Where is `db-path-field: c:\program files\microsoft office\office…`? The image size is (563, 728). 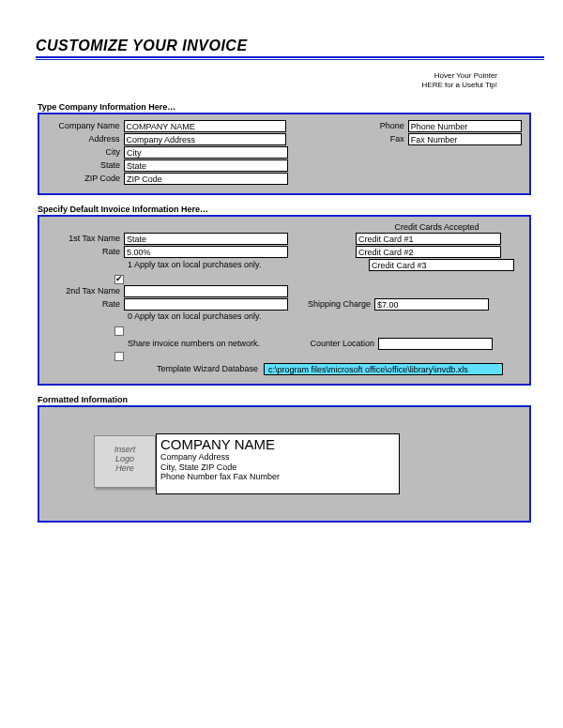
db-path-field: c:\program files\microsoft office\office… is located at coordinates (383, 370).